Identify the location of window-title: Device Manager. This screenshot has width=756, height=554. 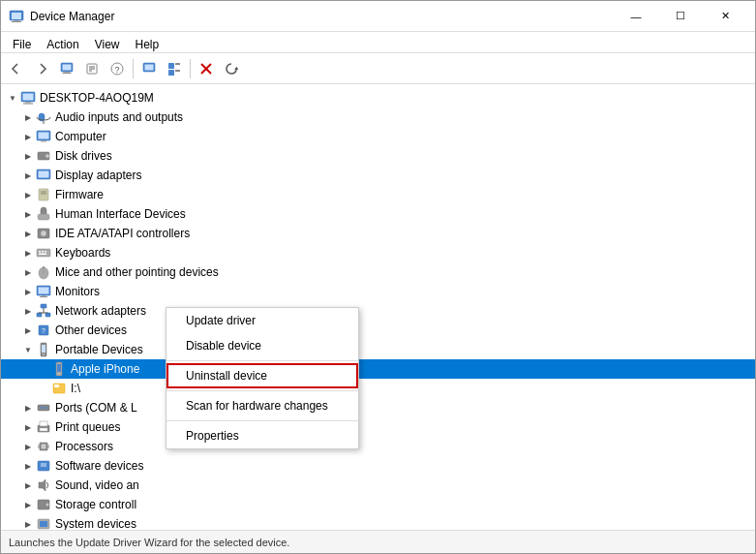
(72, 16).